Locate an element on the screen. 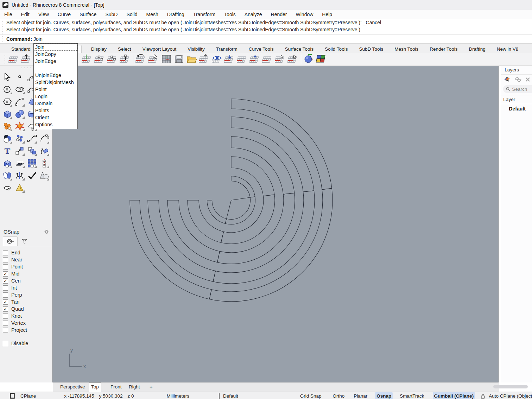 This screenshot has width=532, height=399. menu-item-drafting: Drafting is located at coordinates (176, 14).